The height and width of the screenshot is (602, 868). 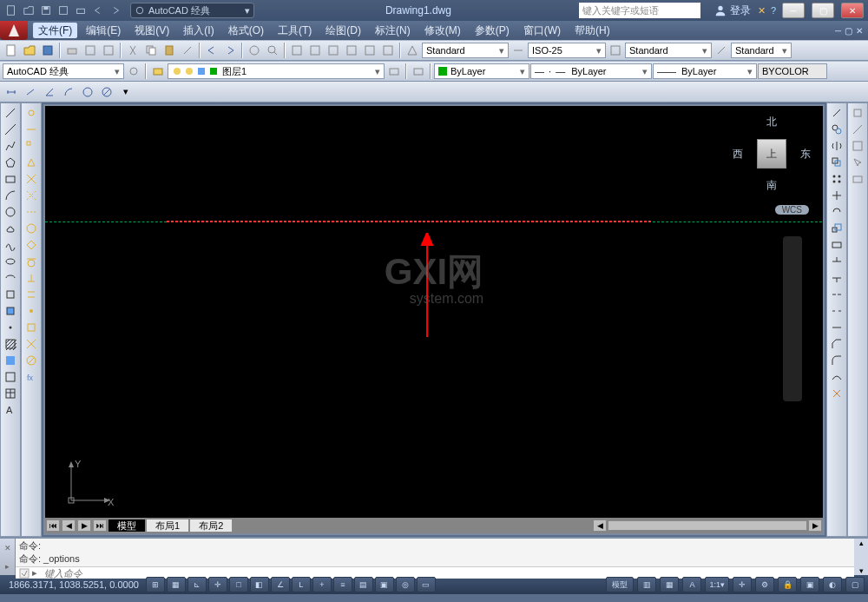 I want to click on mirror-icon, so click(x=837, y=146).